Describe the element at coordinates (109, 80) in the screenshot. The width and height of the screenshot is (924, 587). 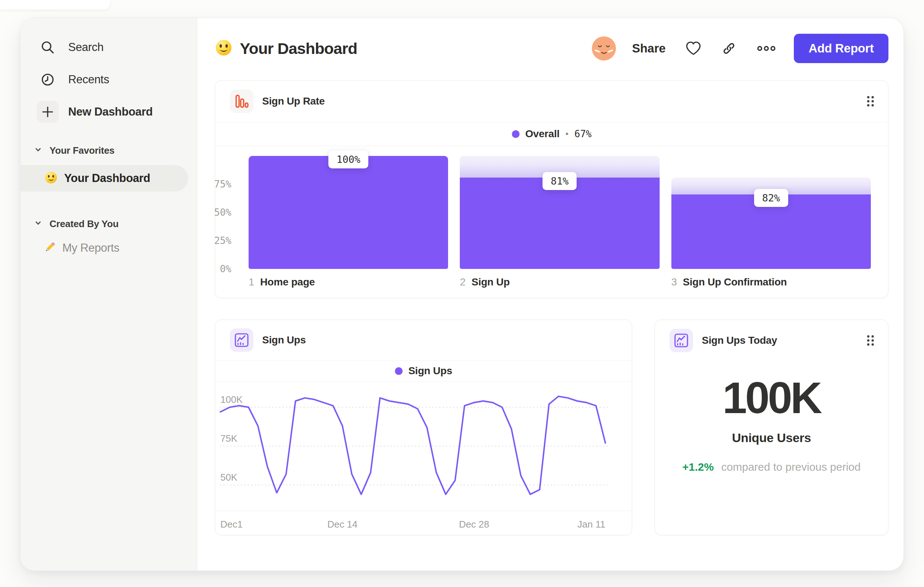
I see `sidebar-item-recents: Recents` at that location.